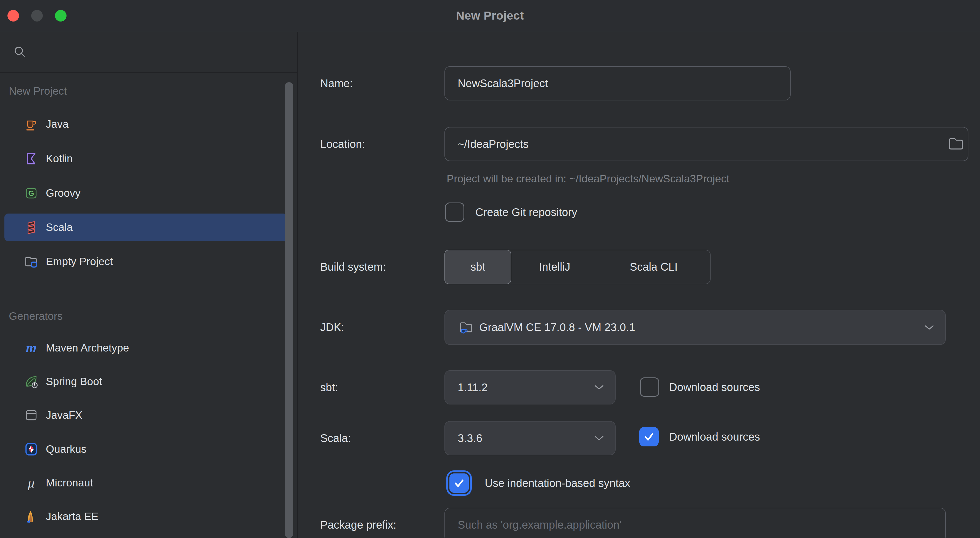 The height and width of the screenshot is (538, 980). Describe the element at coordinates (63, 193) in the screenshot. I see `sidebar-item-label: Groovy` at that location.